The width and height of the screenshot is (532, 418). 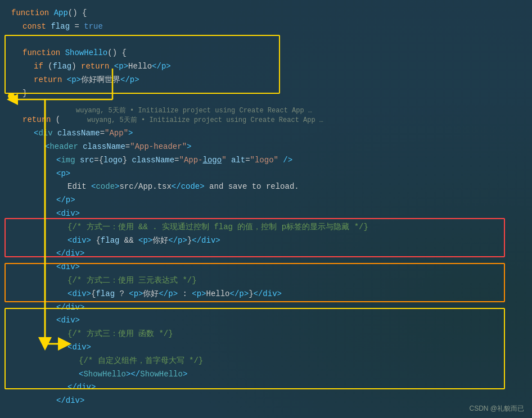 What do you see at coordinates (272, 321) in the screenshot?
I see `code-line-24: <div>` at bounding box center [272, 321].